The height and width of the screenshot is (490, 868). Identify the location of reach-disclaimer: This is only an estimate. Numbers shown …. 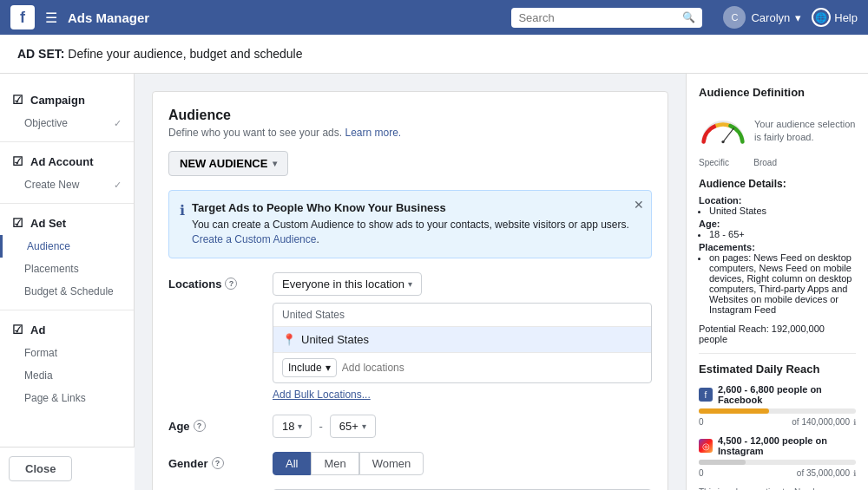
(778, 488).